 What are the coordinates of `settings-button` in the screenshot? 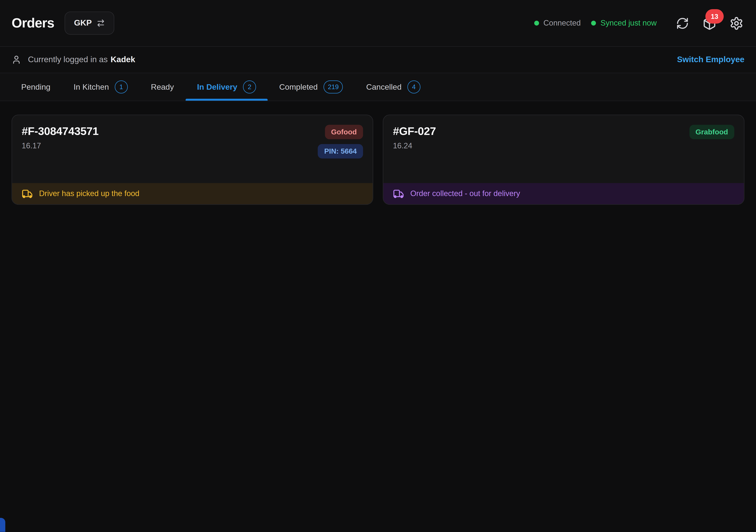 It's located at (736, 23).